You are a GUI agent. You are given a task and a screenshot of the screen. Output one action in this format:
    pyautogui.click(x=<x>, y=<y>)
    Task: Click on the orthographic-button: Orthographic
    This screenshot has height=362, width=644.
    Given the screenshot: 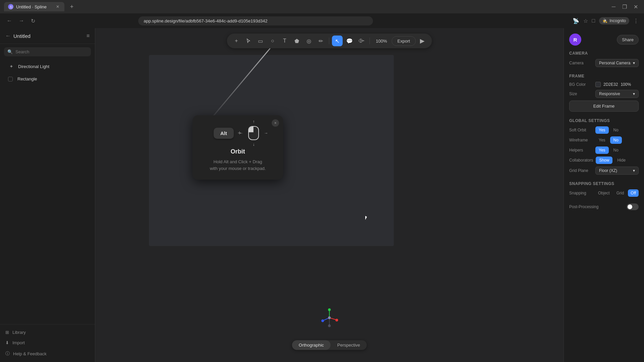 What is the action you would take?
    pyautogui.click(x=311, y=345)
    